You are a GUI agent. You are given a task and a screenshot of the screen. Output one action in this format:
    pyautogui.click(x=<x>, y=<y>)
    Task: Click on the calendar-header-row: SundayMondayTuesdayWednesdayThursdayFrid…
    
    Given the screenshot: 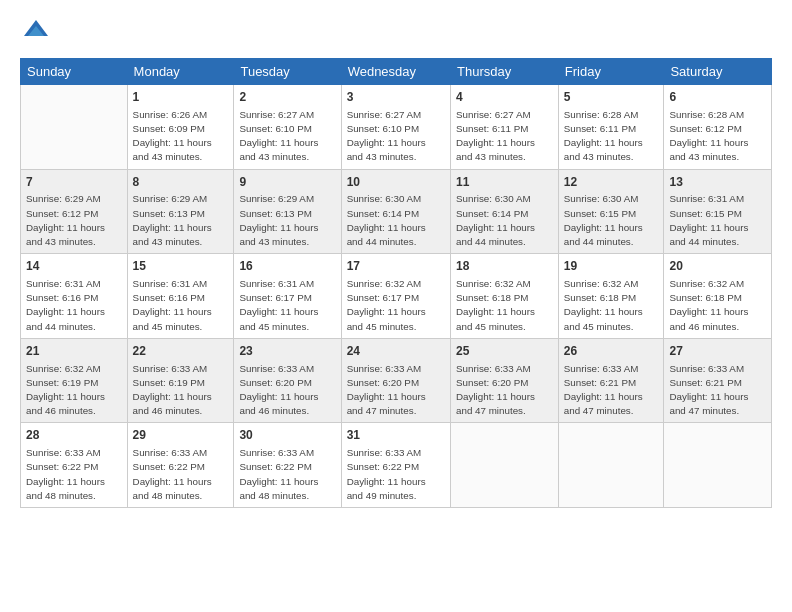 What is the action you would take?
    pyautogui.click(x=396, y=72)
    